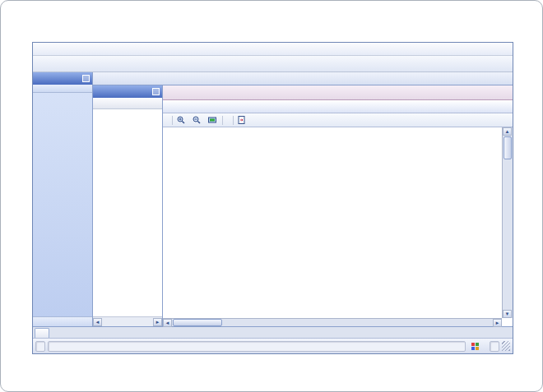 The width and height of the screenshot is (543, 392). Describe the element at coordinates (213, 120) in the screenshot. I see `fit-button` at that location.